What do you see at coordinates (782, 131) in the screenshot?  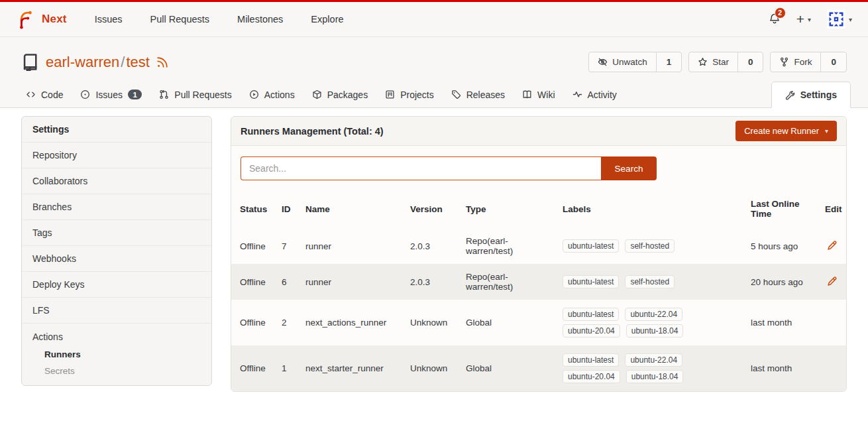 I see `create-runner-label: Create new Runner` at bounding box center [782, 131].